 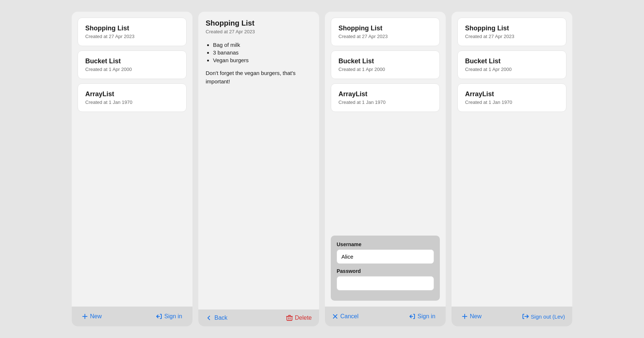 I want to click on password-input, so click(x=385, y=283).